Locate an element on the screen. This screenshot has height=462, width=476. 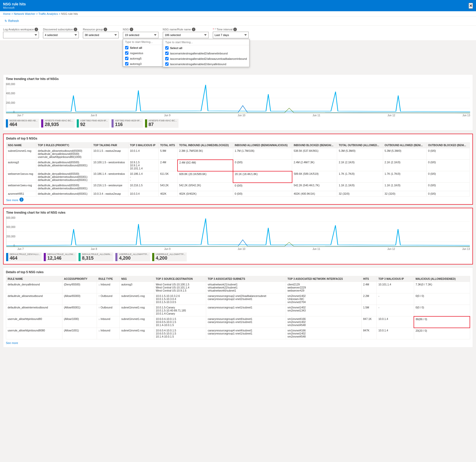
nsg-dropdown: 19 selected is located at coordinates (141, 35).